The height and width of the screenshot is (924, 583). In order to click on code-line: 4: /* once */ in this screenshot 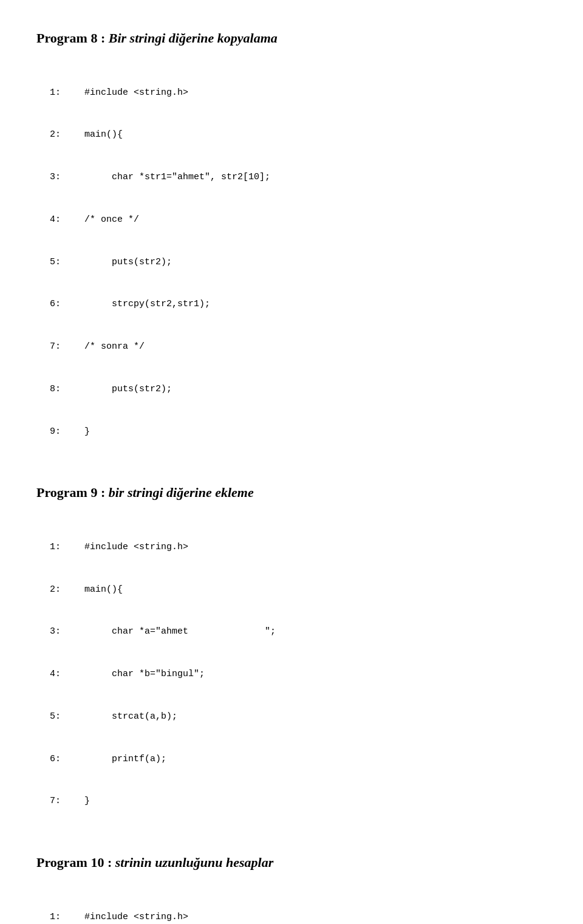, I will do `click(295, 220)`.